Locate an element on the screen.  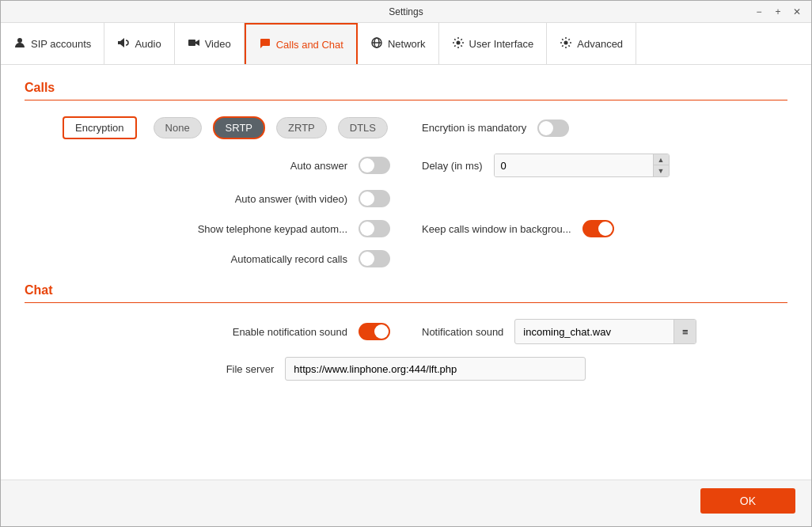
tab-audio-label: Audio is located at coordinates (147, 44).